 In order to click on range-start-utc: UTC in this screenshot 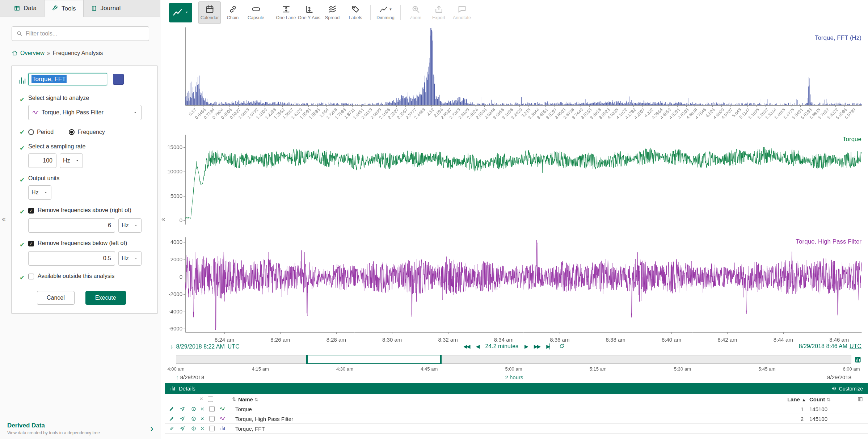, I will do `click(234, 347)`.